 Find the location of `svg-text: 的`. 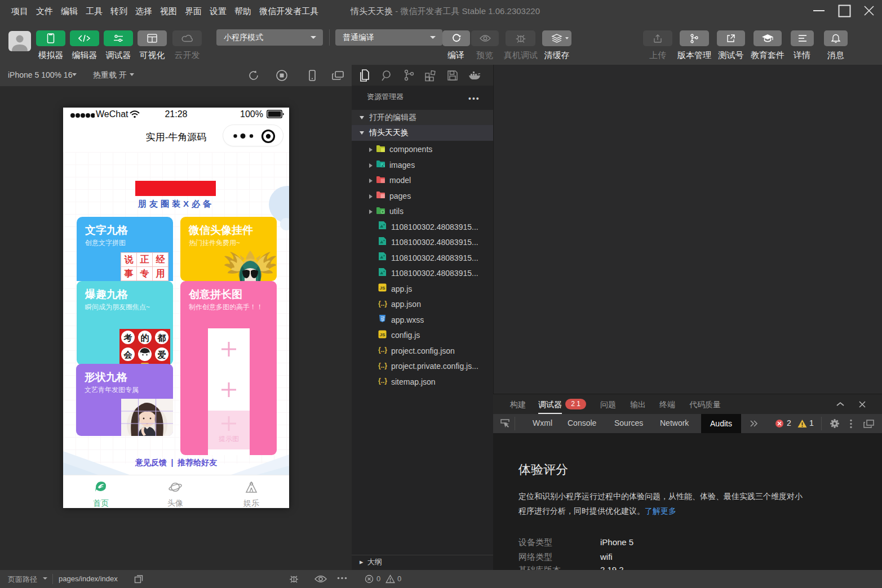

svg-text: 的 is located at coordinates (145, 338).